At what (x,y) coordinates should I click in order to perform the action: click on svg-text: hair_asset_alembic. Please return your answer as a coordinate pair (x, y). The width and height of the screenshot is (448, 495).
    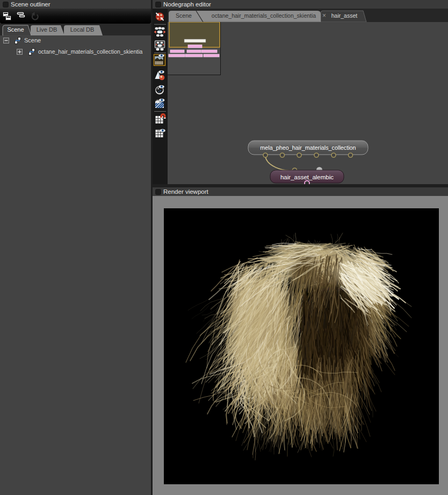
    Looking at the image, I should click on (307, 177).